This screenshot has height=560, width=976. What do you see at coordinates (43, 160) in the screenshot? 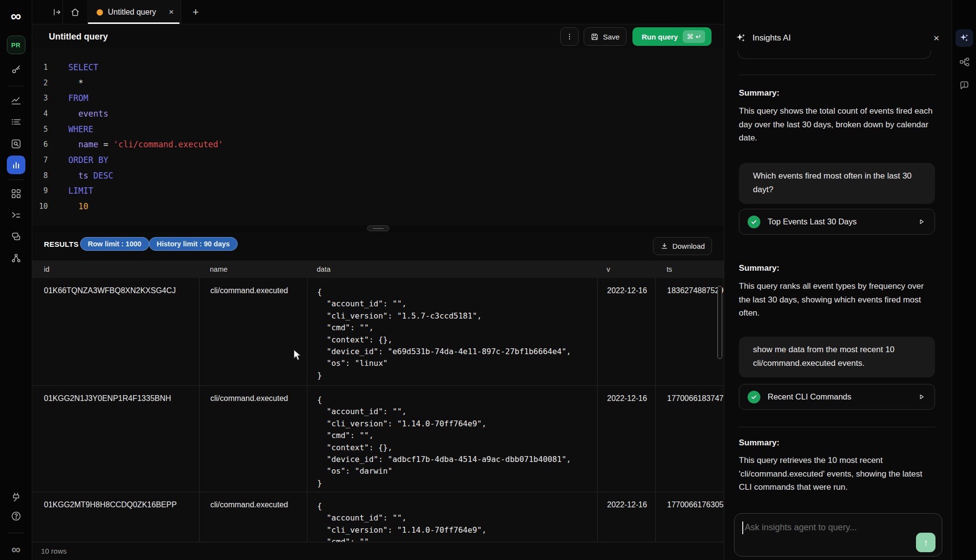
I see `line-number: 7` at bounding box center [43, 160].